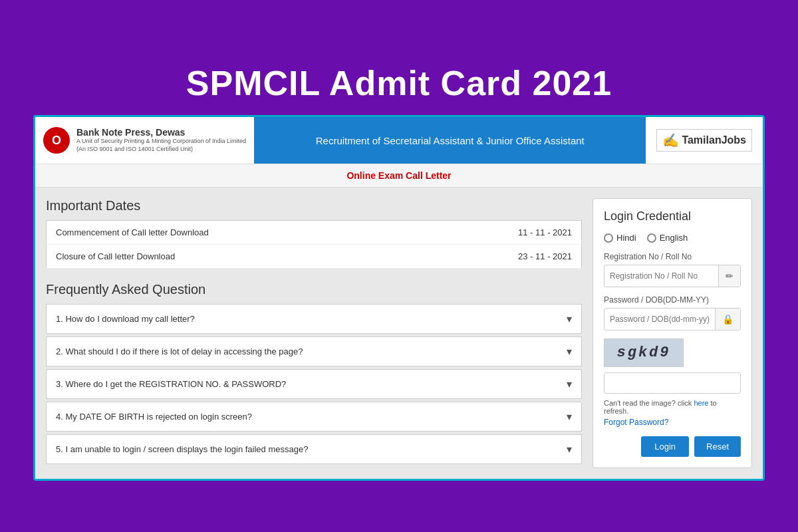  Describe the element at coordinates (180, 351) in the screenshot. I see `faq-question: 2. What should I do if there is lot of d…` at that location.